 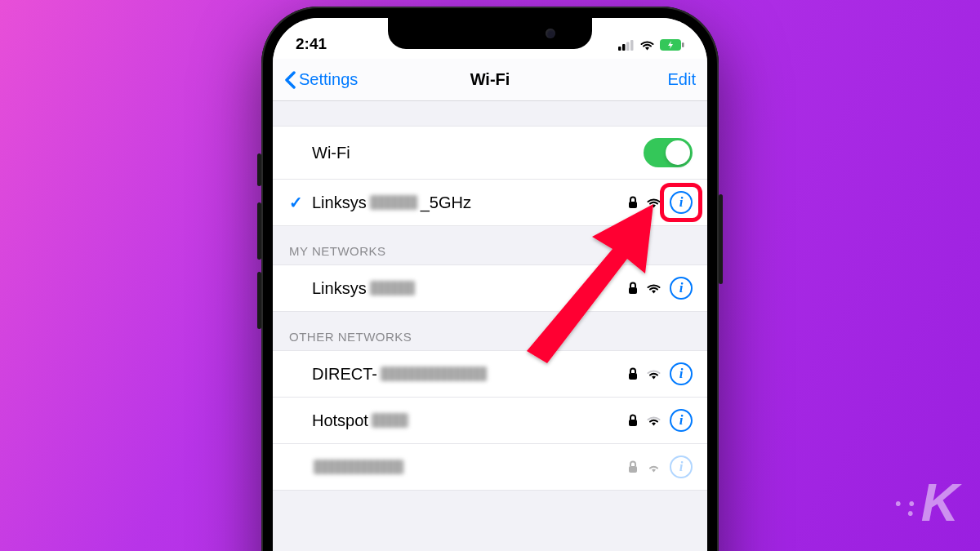 What do you see at coordinates (490, 467) in the screenshot?
I see `network-row: i` at bounding box center [490, 467].